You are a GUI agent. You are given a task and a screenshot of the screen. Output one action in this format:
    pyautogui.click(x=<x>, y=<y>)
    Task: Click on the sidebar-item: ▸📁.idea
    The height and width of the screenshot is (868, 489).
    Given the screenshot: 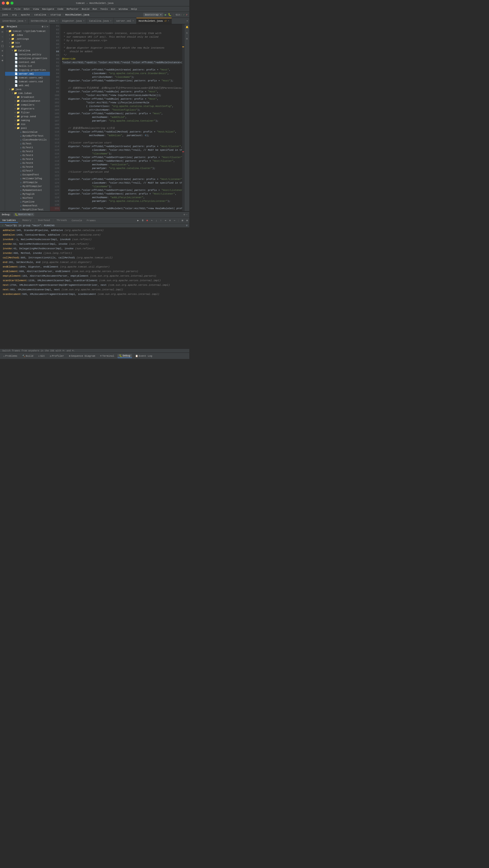 What is the action you would take?
    pyautogui.click(x=28, y=35)
    